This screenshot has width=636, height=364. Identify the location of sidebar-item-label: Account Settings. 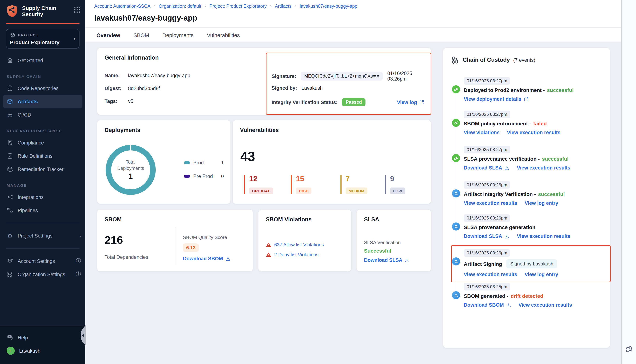
(37, 261).